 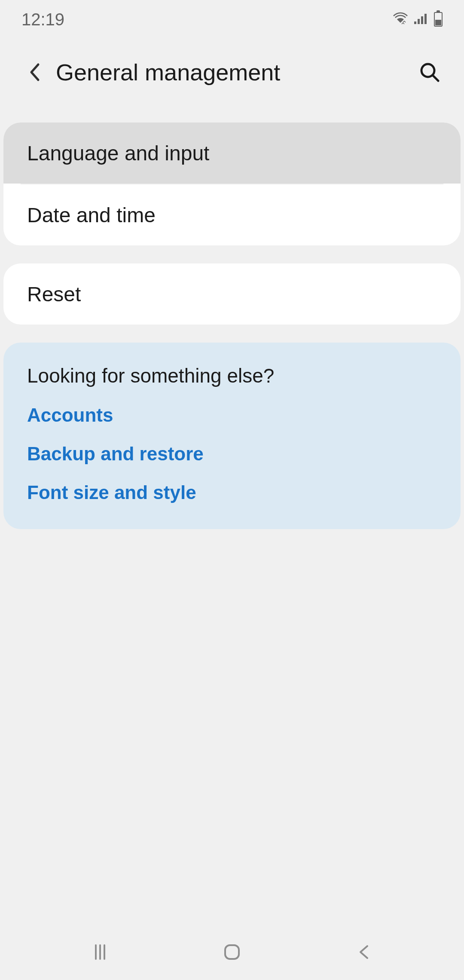 I want to click on settings-group-1: Language and input Date and time, so click(x=232, y=184).